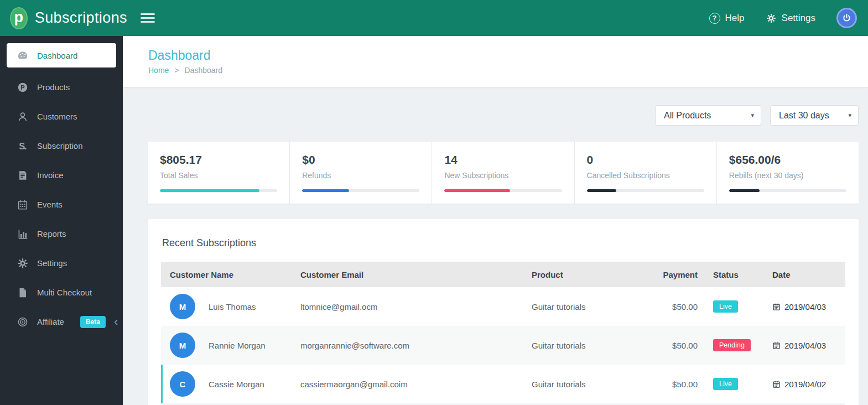 This screenshot has width=868, height=405. What do you see at coordinates (53, 87) in the screenshot?
I see `sidebar-item-label: Products` at bounding box center [53, 87].